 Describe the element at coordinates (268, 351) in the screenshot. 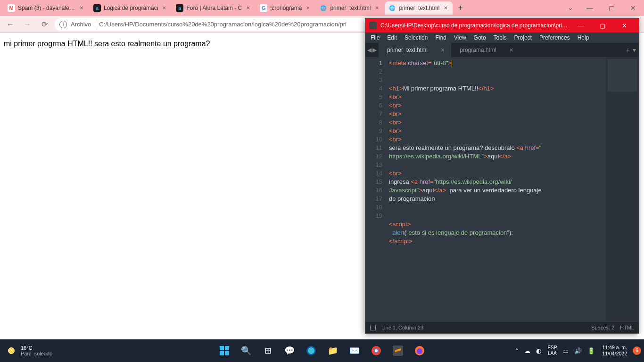

I see `taskview-button: ⊞` at that location.